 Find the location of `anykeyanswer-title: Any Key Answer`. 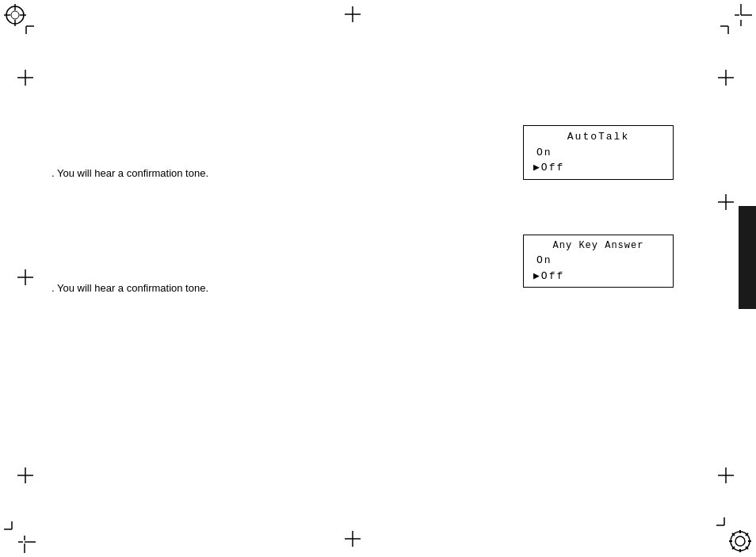

anykeyanswer-title: Any Key Answer is located at coordinates (598, 246).